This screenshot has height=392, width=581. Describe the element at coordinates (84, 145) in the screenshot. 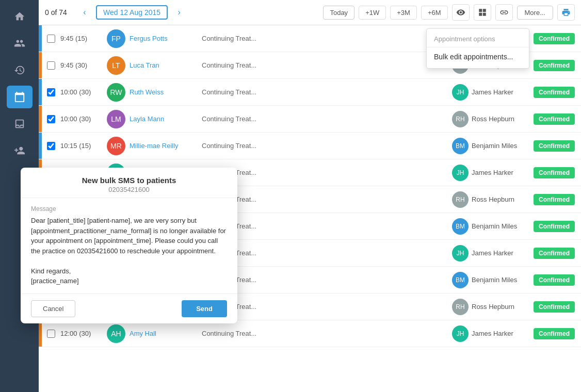

I see `time-cell: 10:15 (15)` at that location.